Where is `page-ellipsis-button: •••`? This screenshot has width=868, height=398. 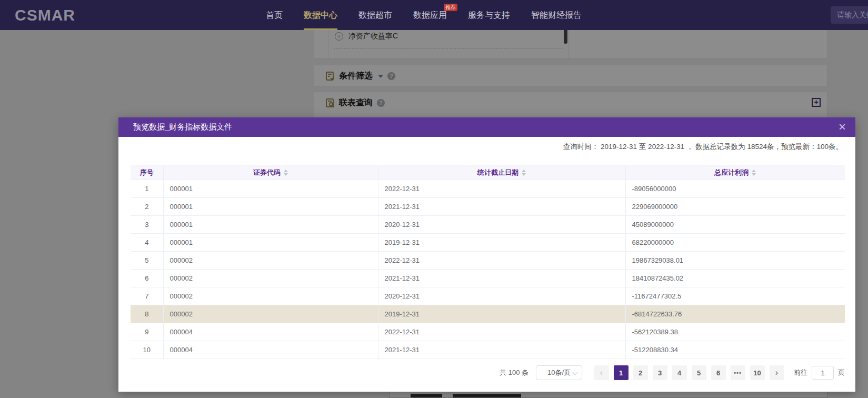
page-ellipsis-button: ••• is located at coordinates (738, 373).